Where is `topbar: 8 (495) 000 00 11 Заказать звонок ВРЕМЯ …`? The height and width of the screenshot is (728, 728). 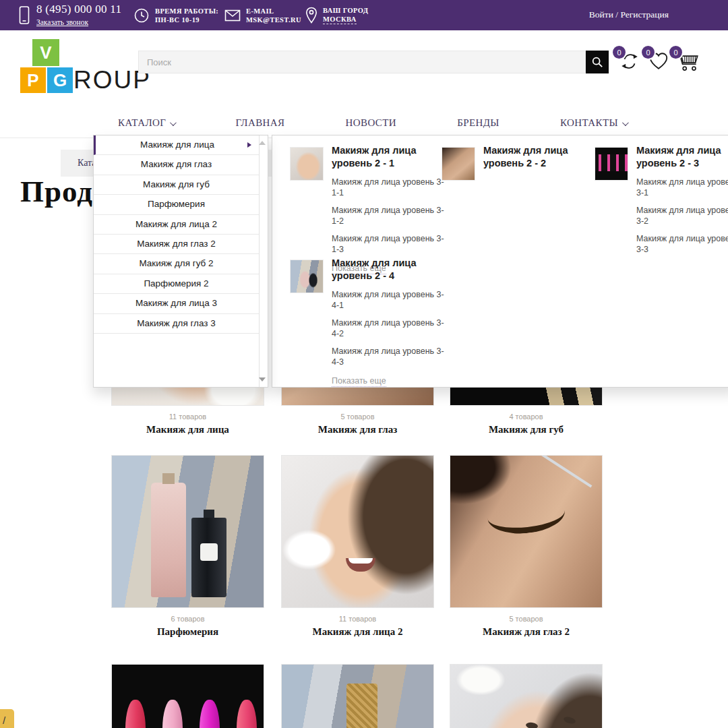 topbar: 8 (495) 000 00 11 Заказать звонок ВРЕМЯ … is located at coordinates (364, 15).